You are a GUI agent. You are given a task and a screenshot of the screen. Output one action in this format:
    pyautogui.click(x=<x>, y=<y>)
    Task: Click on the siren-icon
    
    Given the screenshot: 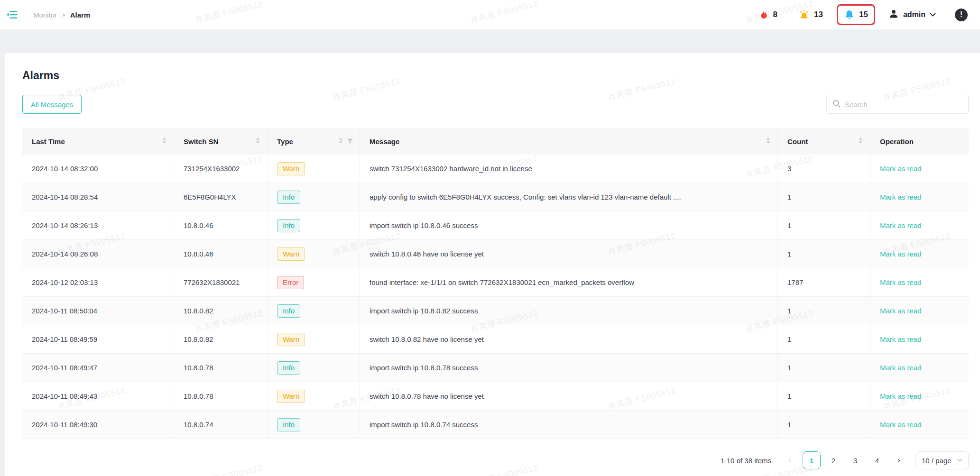 What is the action you would take?
    pyautogui.click(x=804, y=15)
    